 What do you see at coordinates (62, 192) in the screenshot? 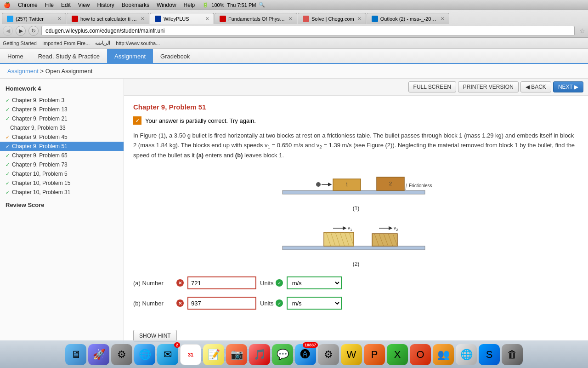
I see `sidebar-item-ch10p31: ✓ Chapter 10, Problem 31` at bounding box center [62, 192].